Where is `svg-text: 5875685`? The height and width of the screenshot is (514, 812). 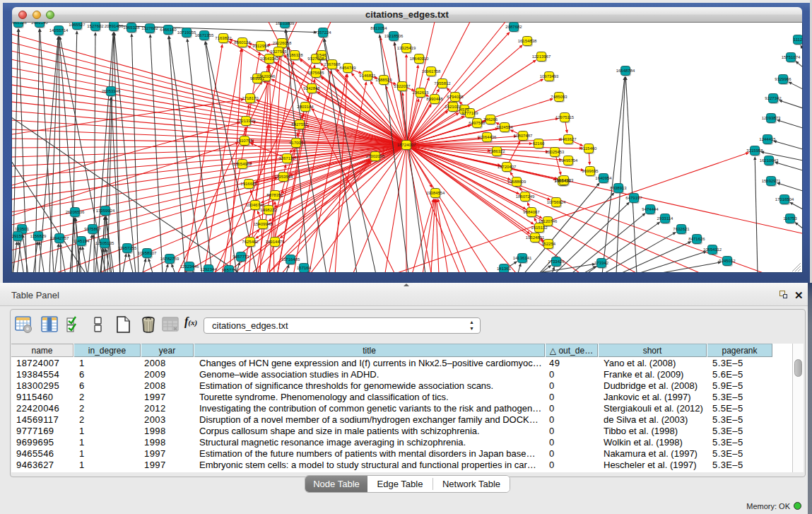 svg-text: 5875685 is located at coordinates (316, 73).